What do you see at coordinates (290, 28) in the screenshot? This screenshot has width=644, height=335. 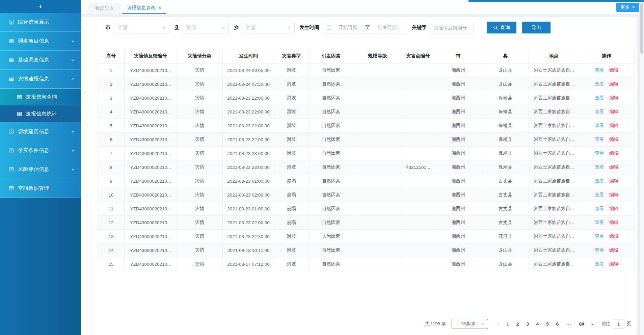 I see `chevron-down-icon: ∨` at bounding box center [290, 28].